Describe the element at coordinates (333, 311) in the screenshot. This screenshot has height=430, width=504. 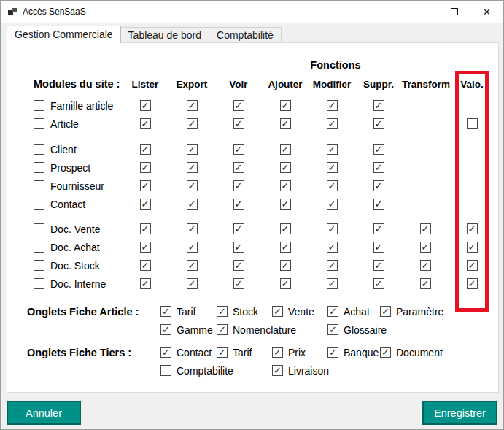
I see `fiche-article-checkbox-achat: ✓` at that location.